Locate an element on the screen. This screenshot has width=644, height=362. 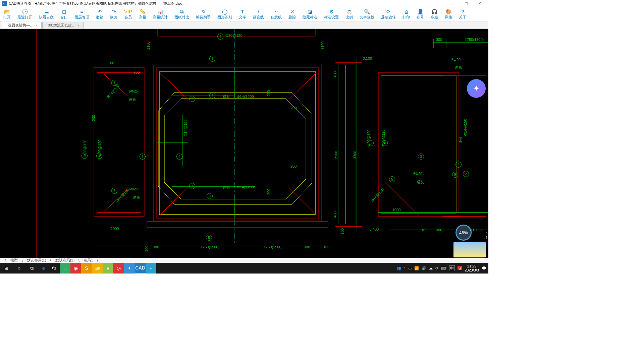
layout-tab: 模型 is located at coordinates (14, 260).